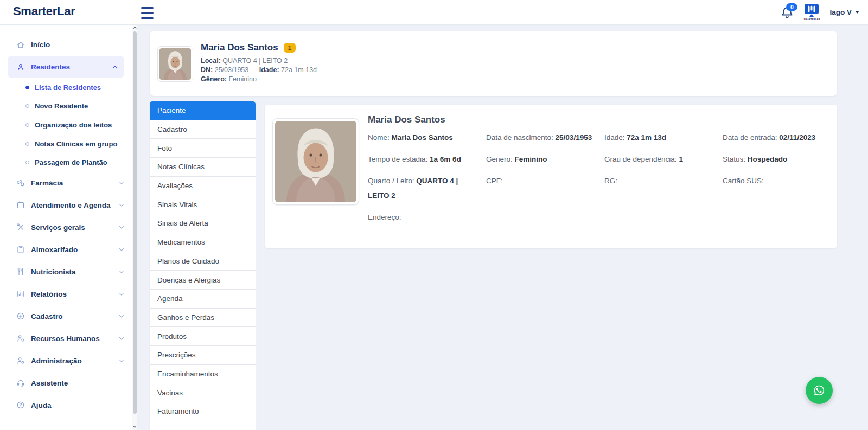  What do you see at coordinates (427, 188) in the screenshot?
I see `field-quarto-leito: Quarto / Leito: QUARTO 4 | LEITO 2` at bounding box center [427, 188].